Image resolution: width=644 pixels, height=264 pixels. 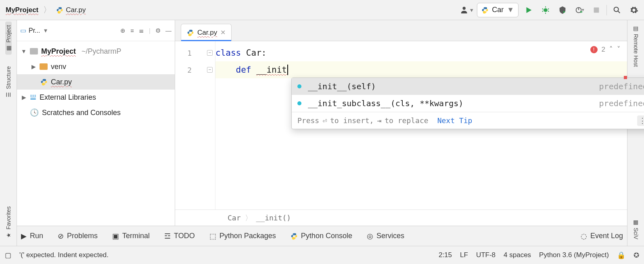 I want to click on text-caret, so click(x=288, y=70).